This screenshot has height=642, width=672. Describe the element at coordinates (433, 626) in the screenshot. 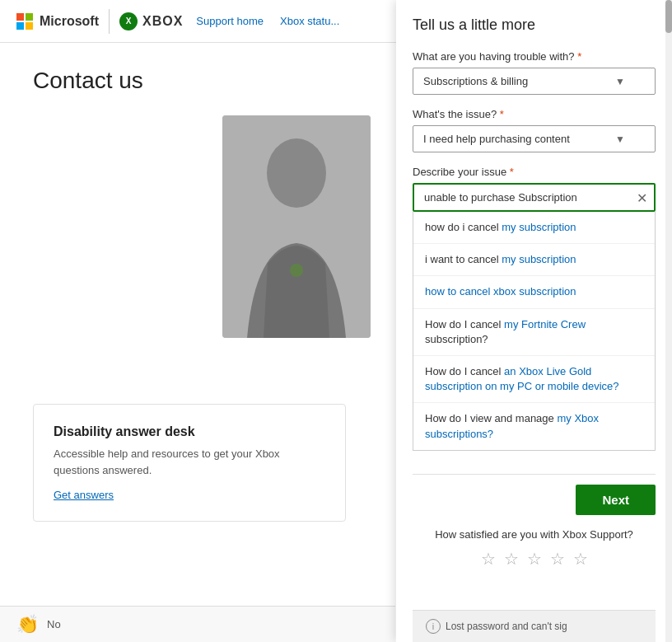

I see `info-icon: i` at that location.